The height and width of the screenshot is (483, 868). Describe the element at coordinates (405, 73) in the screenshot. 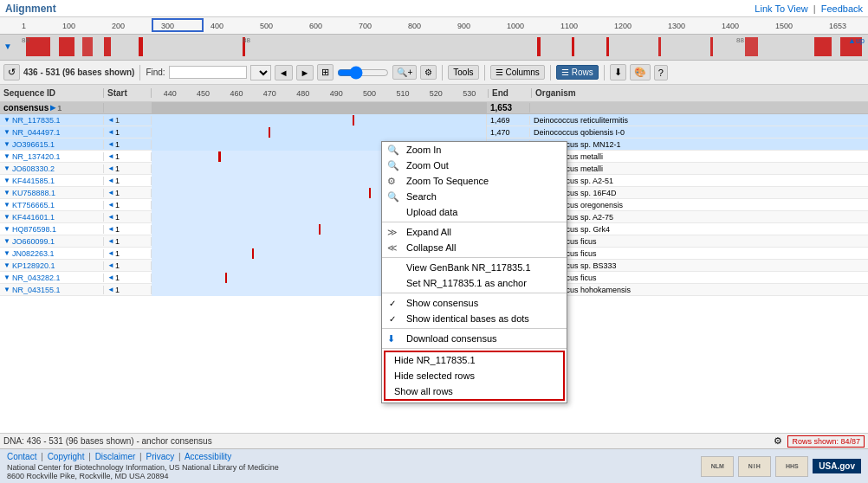

I see `zoom-in-button: 🔍+` at that location.